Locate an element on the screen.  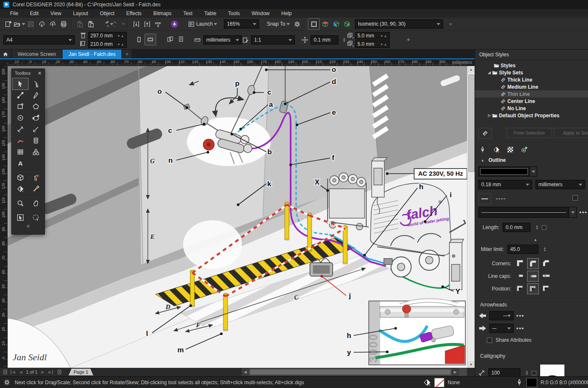
outline-color-status-swatch is located at coordinates (532, 383).